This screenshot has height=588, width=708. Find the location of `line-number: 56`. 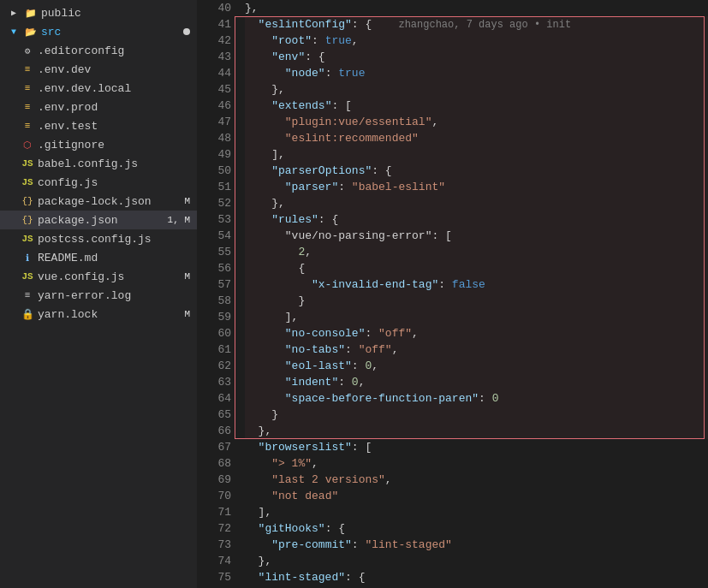

line-number: 56 is located at coordinates (214, 269).